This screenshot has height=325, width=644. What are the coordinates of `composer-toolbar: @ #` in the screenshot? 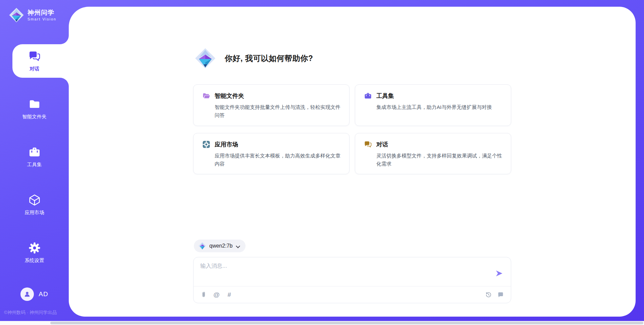 It's located at (352, 295).